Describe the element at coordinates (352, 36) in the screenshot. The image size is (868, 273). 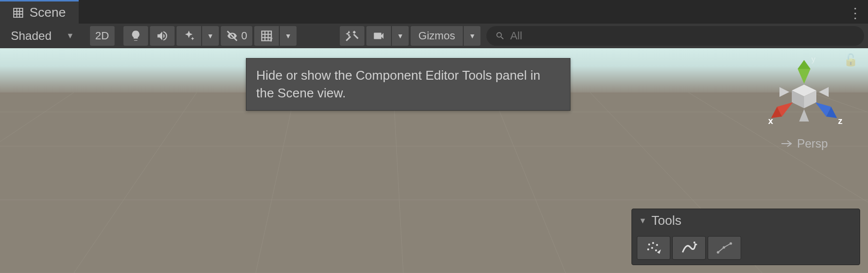
I see `tools-icon` at that location.